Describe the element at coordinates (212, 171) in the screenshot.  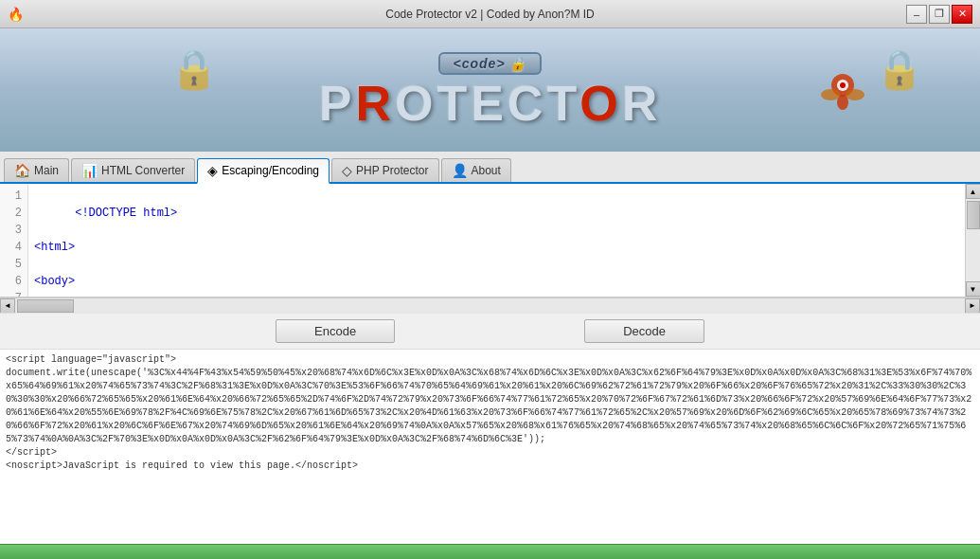
I see `tab-escaping-icon: ◈` at that location.